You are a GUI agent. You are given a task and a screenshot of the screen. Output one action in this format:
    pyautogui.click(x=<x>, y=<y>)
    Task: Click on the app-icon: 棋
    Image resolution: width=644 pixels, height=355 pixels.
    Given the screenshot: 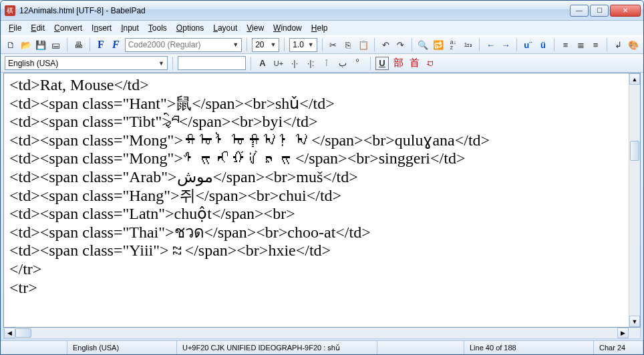 What is the action you would take?
    pyautogui.click(x=10, y=11)
    